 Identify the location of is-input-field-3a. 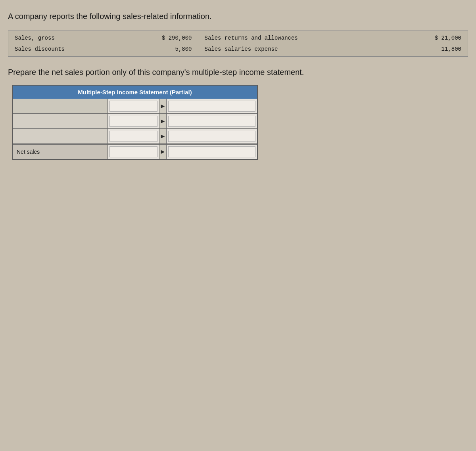
(133, 136).